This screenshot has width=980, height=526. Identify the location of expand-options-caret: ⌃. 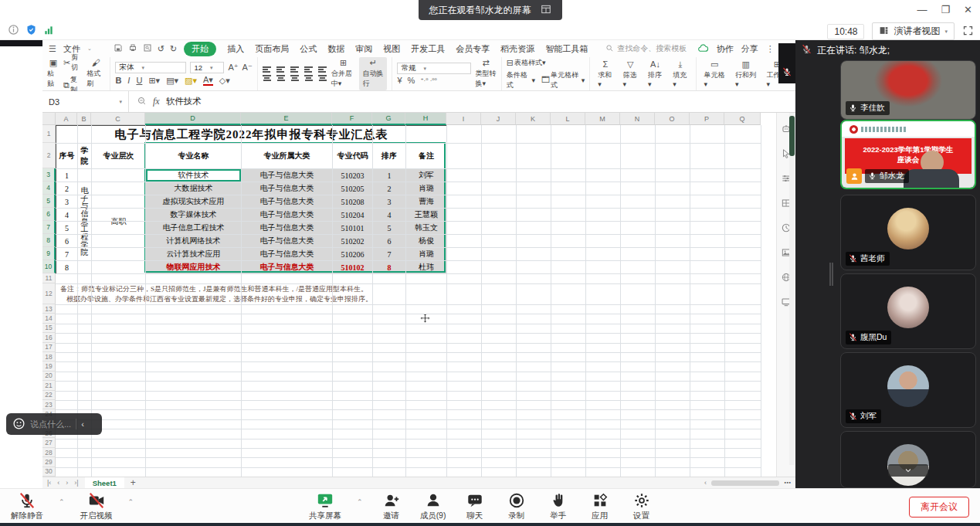
(360, 502).